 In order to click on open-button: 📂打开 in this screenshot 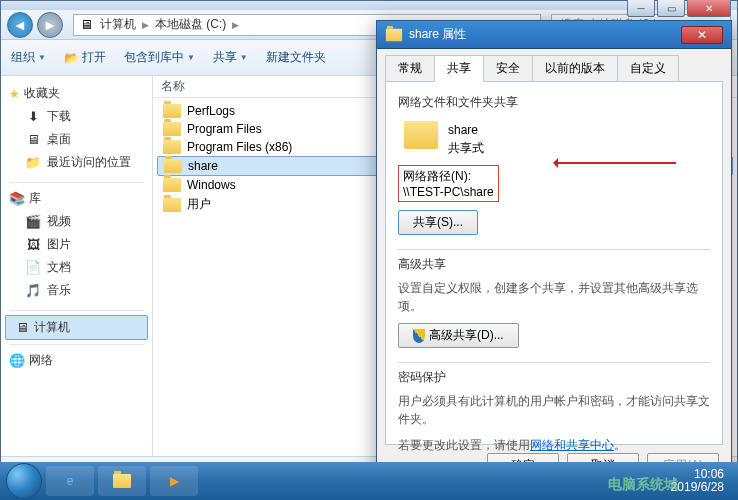, I will do `click(85, 58)`.